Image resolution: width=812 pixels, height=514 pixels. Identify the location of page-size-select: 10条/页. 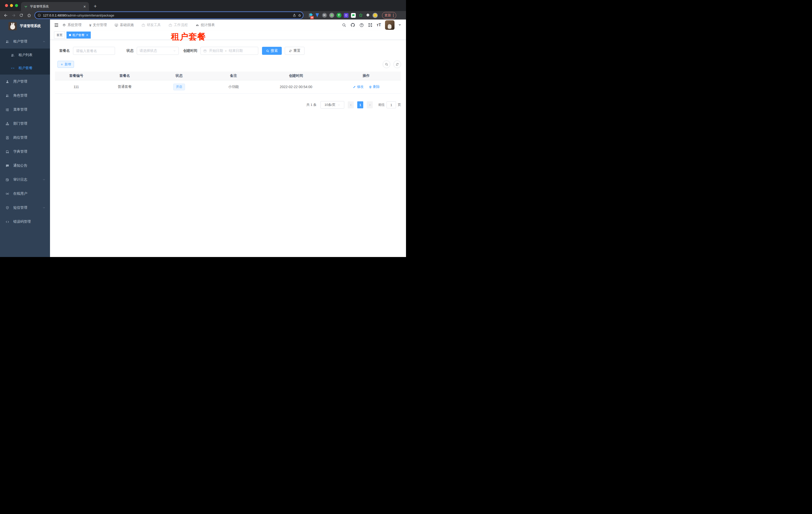
(332, 105).